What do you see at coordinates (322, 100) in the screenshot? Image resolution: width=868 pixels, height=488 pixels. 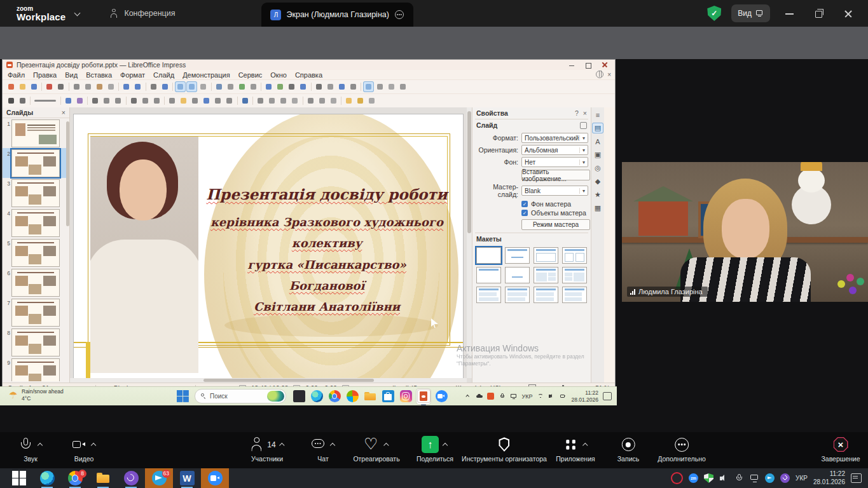 I see `crop-icon` at bounding box center [322, 100].